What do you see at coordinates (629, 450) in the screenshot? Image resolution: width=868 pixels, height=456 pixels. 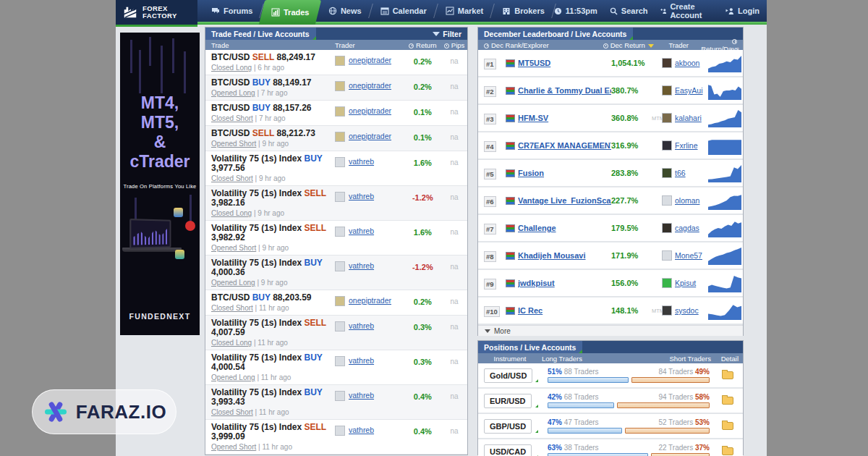 I see `long-short-bars: 63% 38 Traders 22 Traders 37%` at bounding box center [629, 450].